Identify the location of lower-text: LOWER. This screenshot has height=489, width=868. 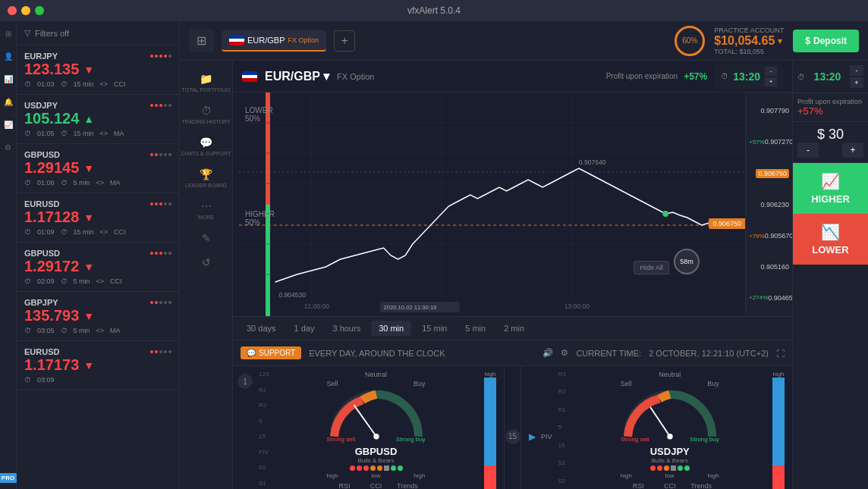
(259, 111).